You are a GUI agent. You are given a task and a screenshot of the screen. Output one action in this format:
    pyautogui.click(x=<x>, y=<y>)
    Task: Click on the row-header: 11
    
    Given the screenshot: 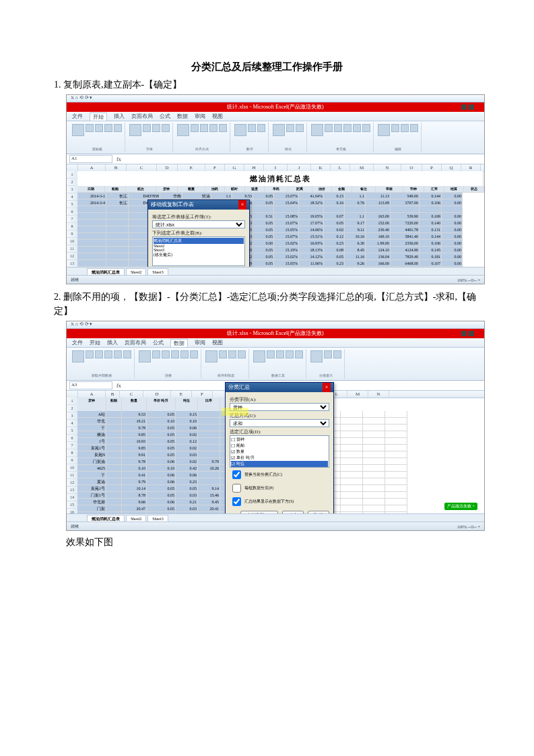 What is the action you would take?
    pyautogui.click(x=72, y=476)
    